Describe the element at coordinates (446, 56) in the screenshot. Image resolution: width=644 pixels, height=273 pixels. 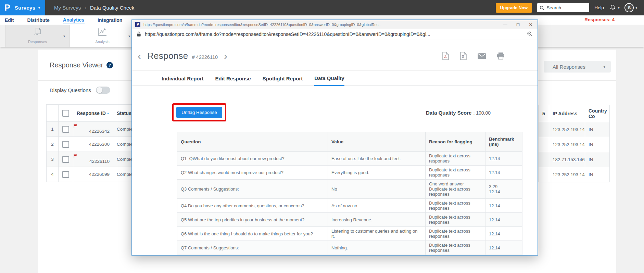
I see `pdf-export-icon` at that location.